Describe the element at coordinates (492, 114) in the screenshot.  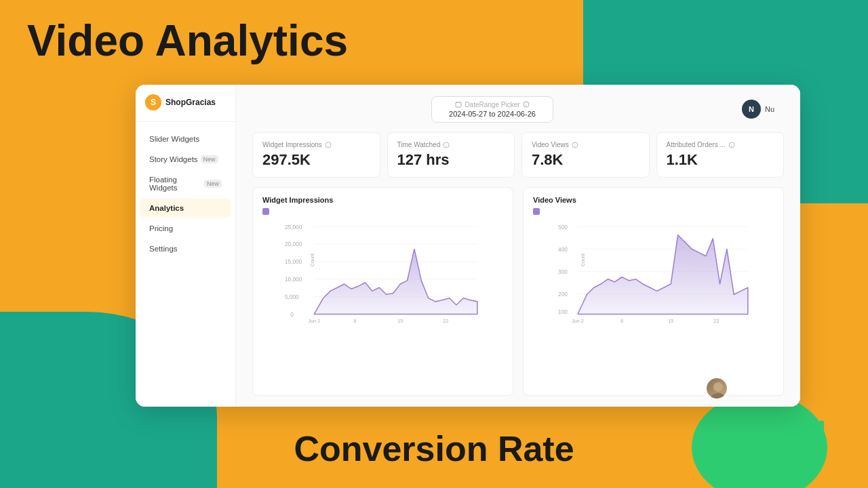
I see `date-range-value: 2024-05-27 to 2024-06-26` at that location.